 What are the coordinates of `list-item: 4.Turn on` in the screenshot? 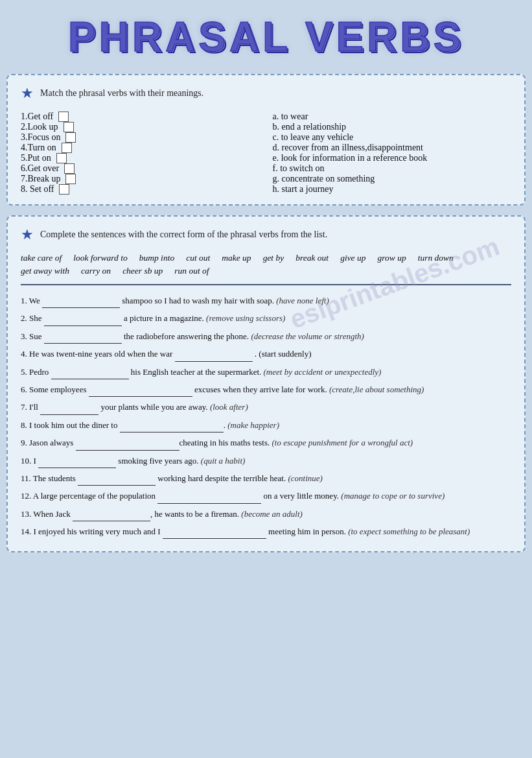 It's located at (140, 148).